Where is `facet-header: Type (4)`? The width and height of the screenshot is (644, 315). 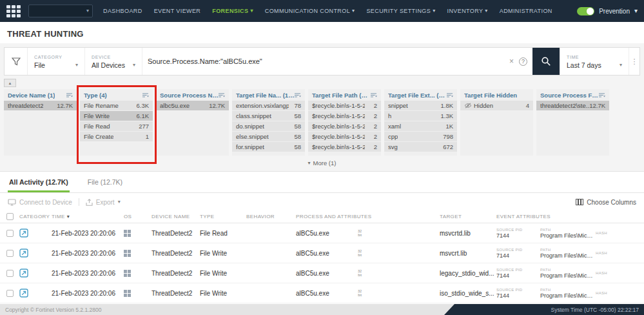
facet-header: Type (4) is located at coordinates (116, 95).